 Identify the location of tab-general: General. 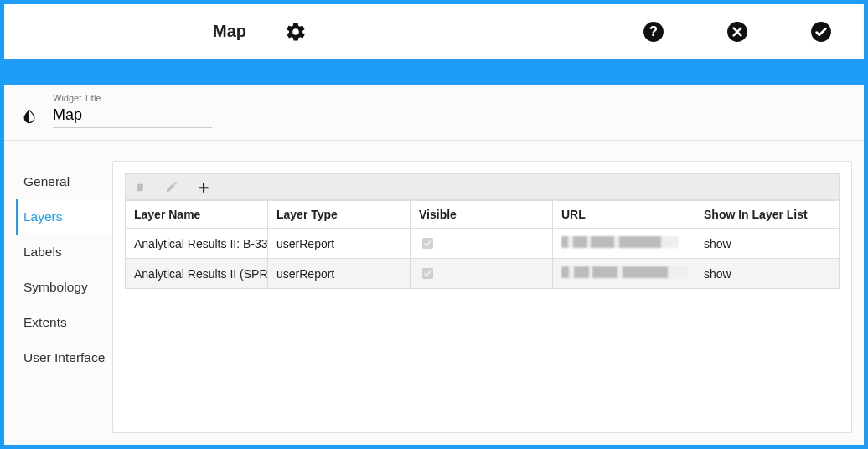
(64, 182).